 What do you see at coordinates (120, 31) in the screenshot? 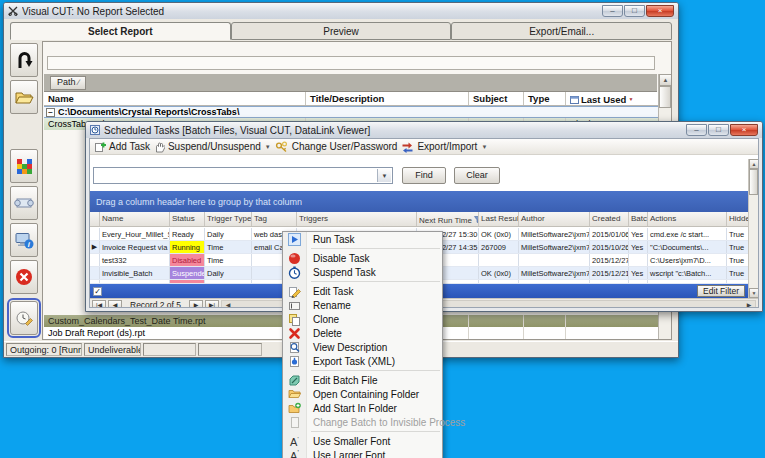
I see `tab-select-report: Select Report` at bounding box center [120, 31].